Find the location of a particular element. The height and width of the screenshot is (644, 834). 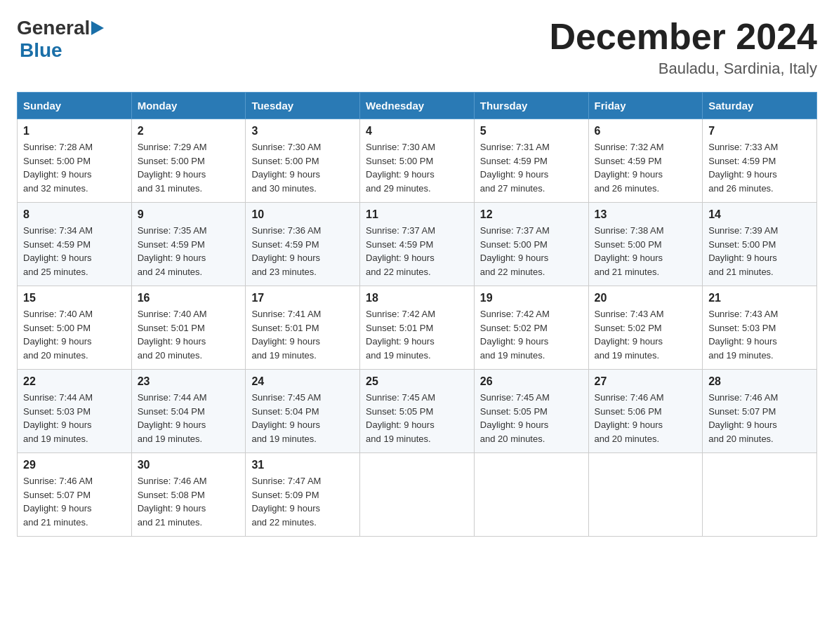

day-number: 9 is located at coordinates (189, 215).